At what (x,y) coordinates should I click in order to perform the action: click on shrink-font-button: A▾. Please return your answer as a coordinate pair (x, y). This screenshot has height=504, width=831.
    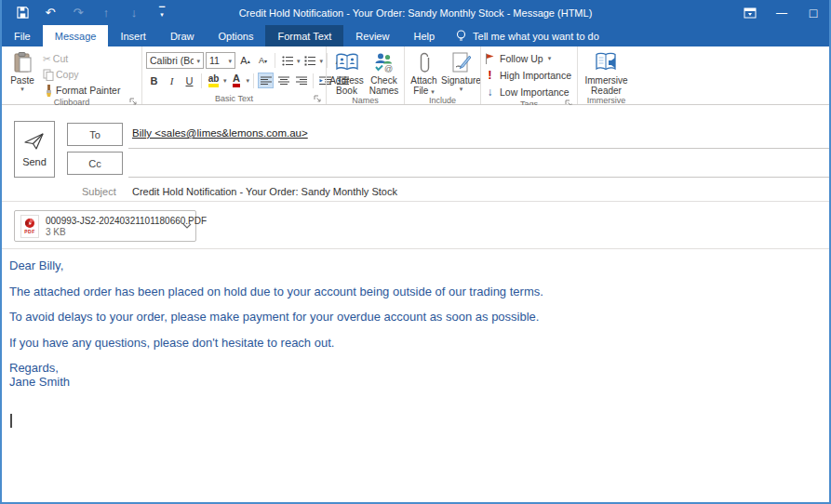
    Looking at the image, I should click on (262, 61).